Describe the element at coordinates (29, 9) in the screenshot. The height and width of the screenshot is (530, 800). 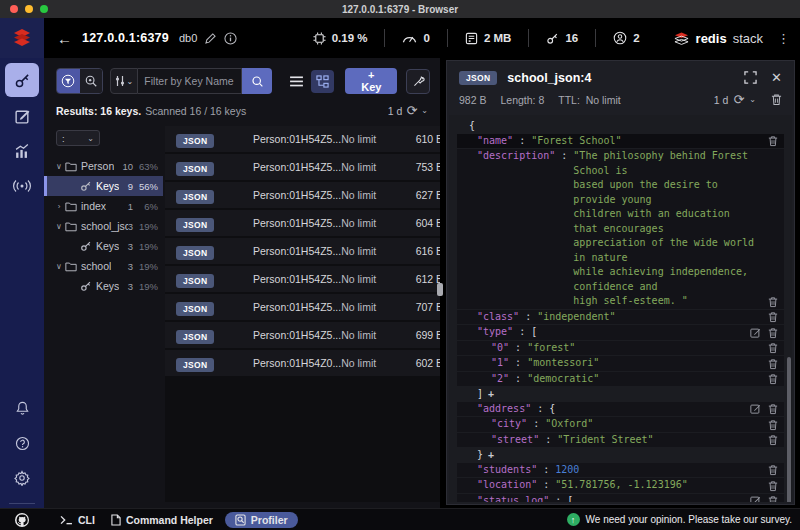
I see `window-minimize-button` at that location.